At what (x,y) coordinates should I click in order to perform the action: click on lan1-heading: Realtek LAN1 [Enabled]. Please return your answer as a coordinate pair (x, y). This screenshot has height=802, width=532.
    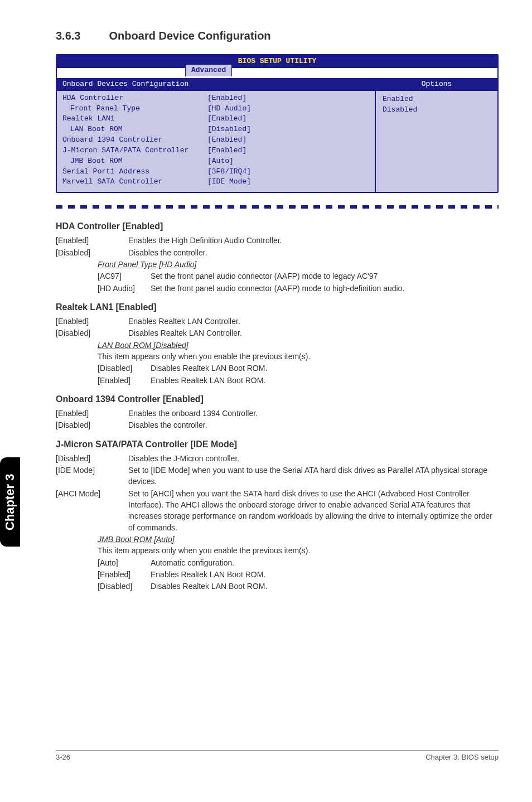
    Looking at the image, I should click on (277, 307).